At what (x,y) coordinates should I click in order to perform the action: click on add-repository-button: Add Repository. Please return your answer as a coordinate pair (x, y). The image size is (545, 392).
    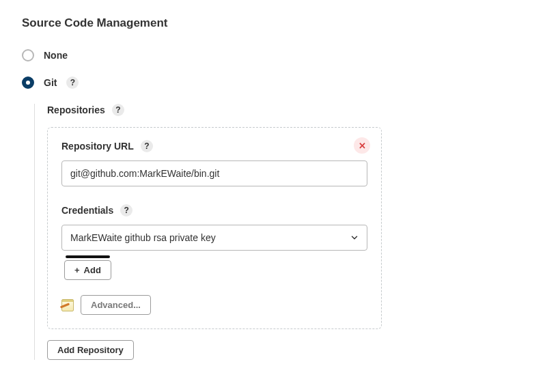
    Looking at the image, I should click on (90, 350).